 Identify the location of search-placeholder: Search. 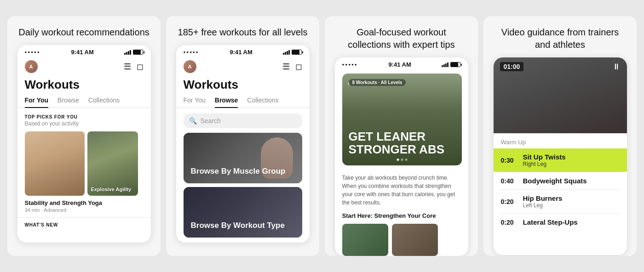
(211, 121).